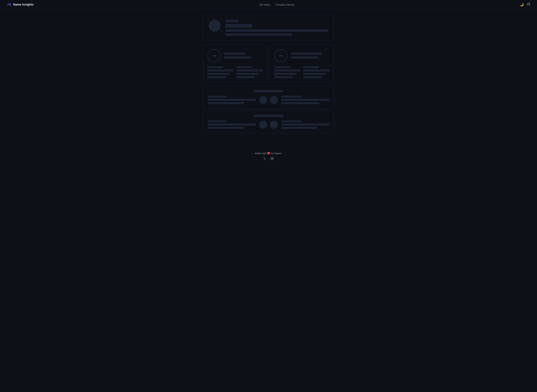 This screenshot has height=392, width=537. Describe the element at coordinates (269, 153) in the screenshot. I see `footer-text: Made with ❤️ by Rajeev` at that location.